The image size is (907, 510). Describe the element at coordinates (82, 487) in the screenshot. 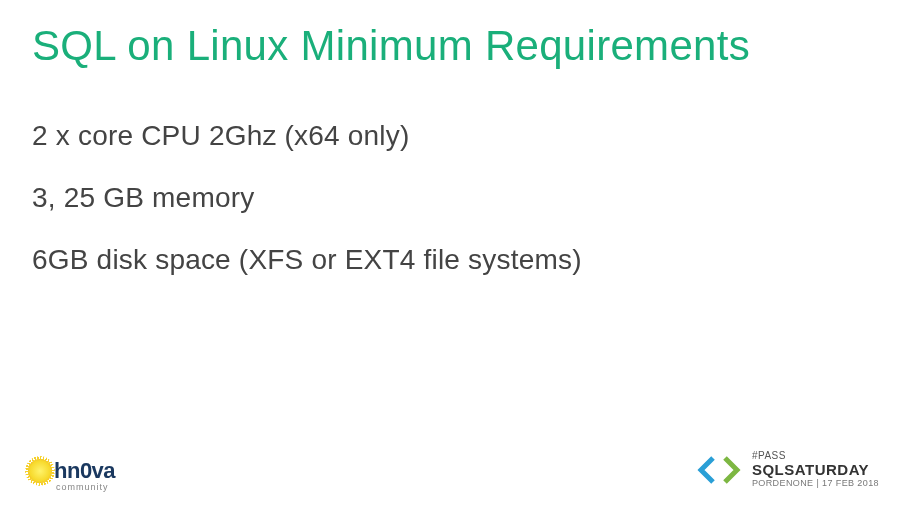

I see `innova-subtitle: community` at that location.